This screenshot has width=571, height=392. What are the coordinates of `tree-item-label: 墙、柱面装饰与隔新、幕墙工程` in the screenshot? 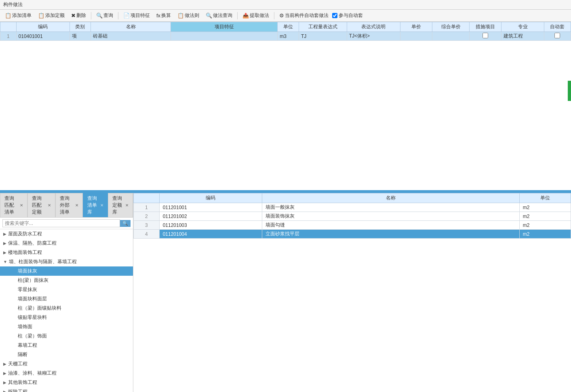 It's located at (43, 262).